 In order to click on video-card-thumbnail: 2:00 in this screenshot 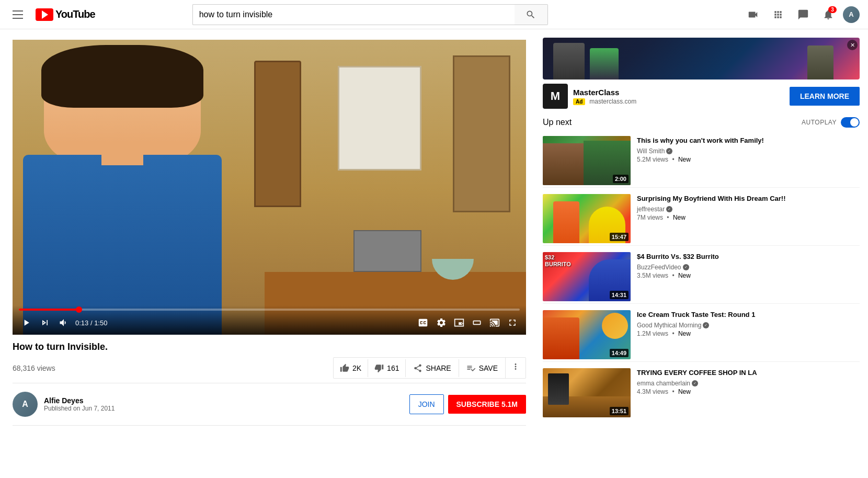, I will do `click(587, 161)`.